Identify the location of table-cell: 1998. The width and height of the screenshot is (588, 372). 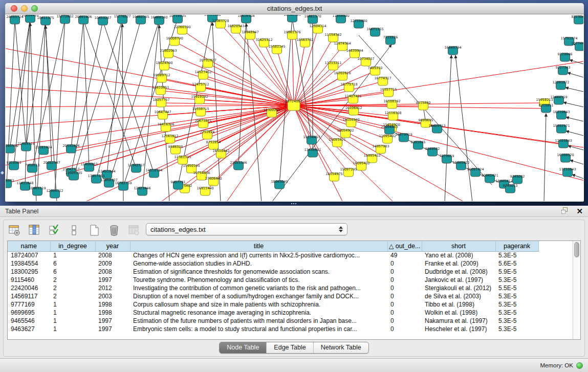
(113, 313).